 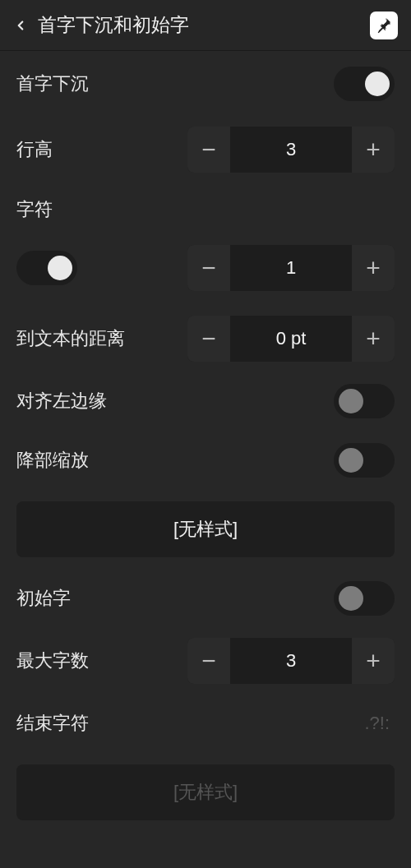 What do you see at coordinates (206, 661) in the screenshot?
I see `max-chars-row: 最大字数 − 3 +` at bounding box center [206, 661].